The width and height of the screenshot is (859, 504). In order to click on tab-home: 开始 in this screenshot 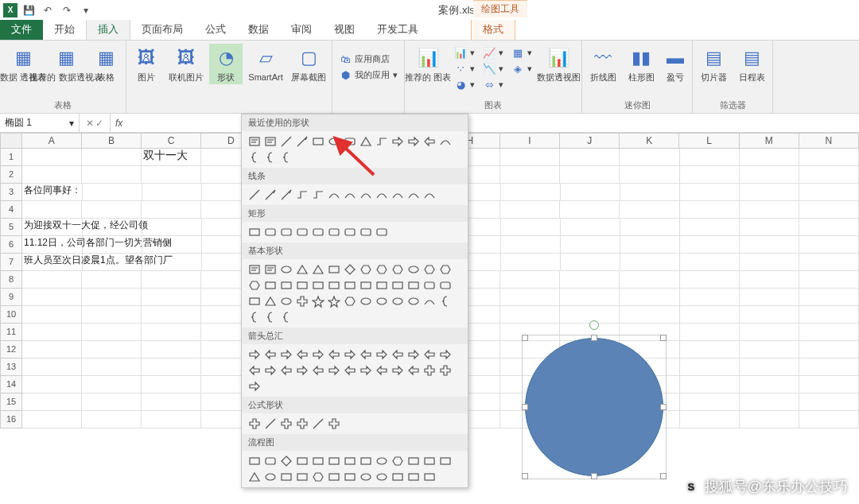, I will do `click(64, 29)`.